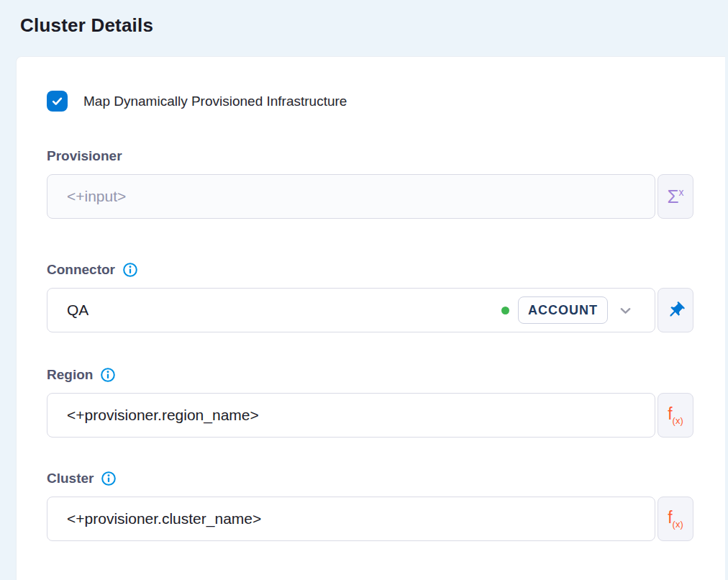 The width and height of the screenshot is (728, 580). What do you see at coordinates (370, 183) in the screenshot?
I see `field-provisioner: Provisioner <+input> Σx` at bounding box center [370, 183].